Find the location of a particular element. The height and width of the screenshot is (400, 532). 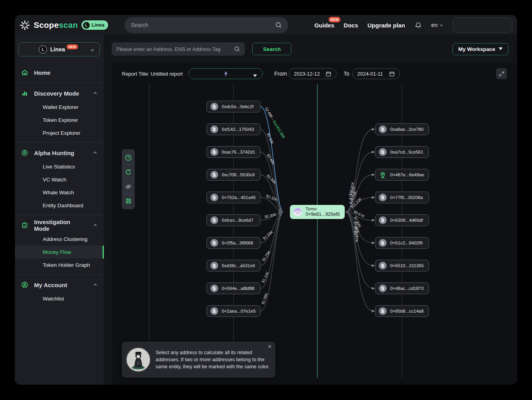

language-selector: en is located at coordinates (437, 25).